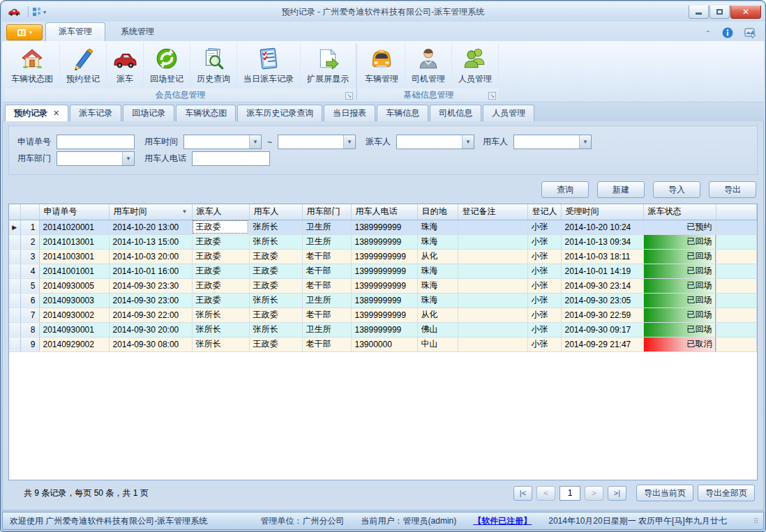 The height and width of the screenshot is (532, 766). What do you see at coordinates (206, 113) in the screenshot?
I see `document-tab-3: 车辆状态图` at bounding box center [206, 113].